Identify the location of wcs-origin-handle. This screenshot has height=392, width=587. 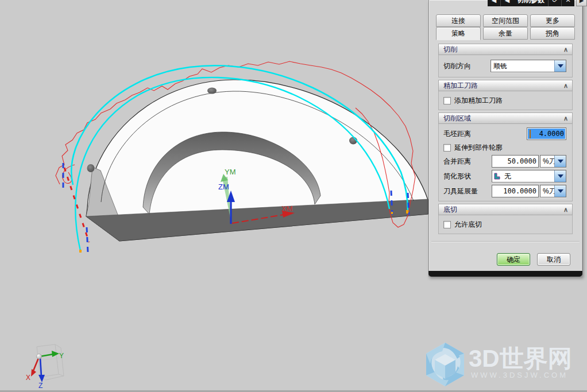
(39, 357).